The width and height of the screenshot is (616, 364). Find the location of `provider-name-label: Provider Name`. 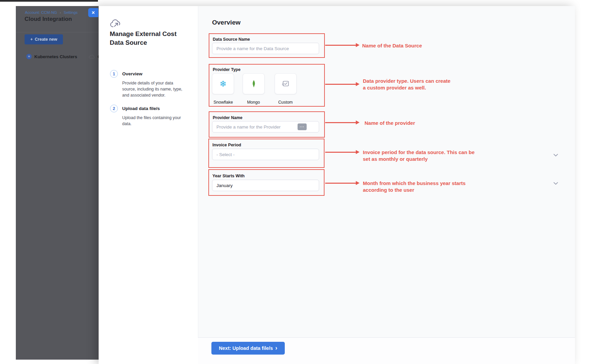

provider-name-label: Provider Name is located at coordinates (228, 118).